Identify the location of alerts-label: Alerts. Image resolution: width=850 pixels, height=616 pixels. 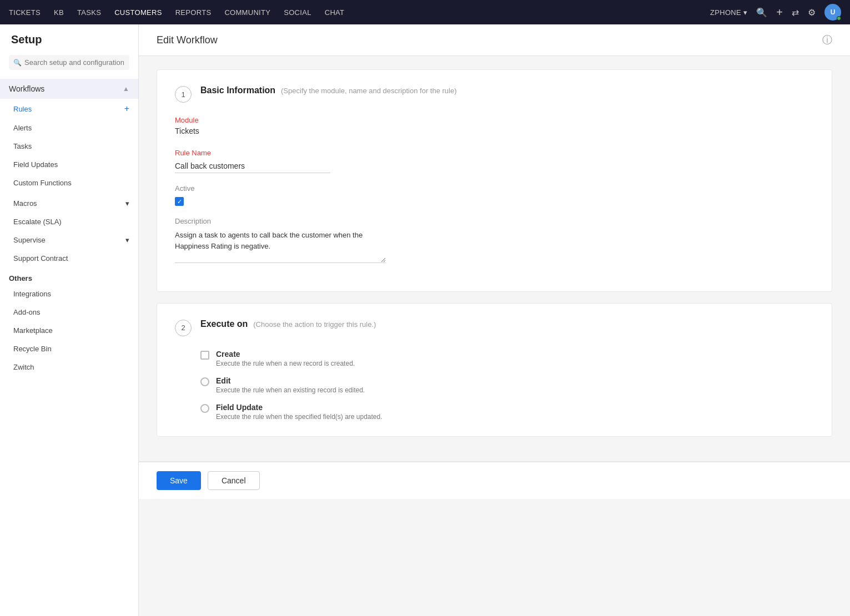
(22, 128).